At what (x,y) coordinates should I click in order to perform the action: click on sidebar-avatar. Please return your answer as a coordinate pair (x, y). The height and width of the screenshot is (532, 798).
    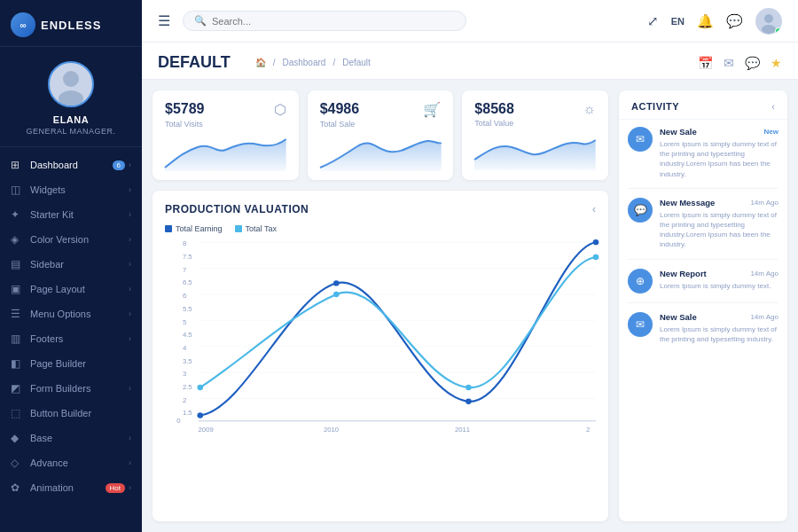
    Looking at the image, I should click on (71, 84).